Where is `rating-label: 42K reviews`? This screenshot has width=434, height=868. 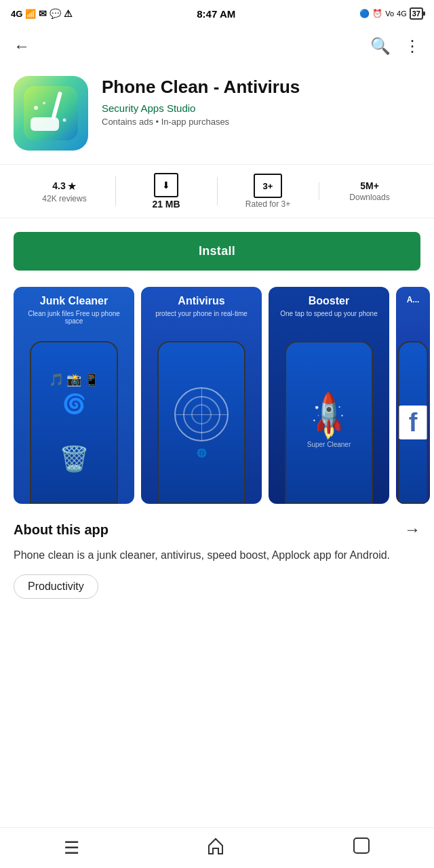
rating-label: 42K reviews is located at coordinates (64, 199).